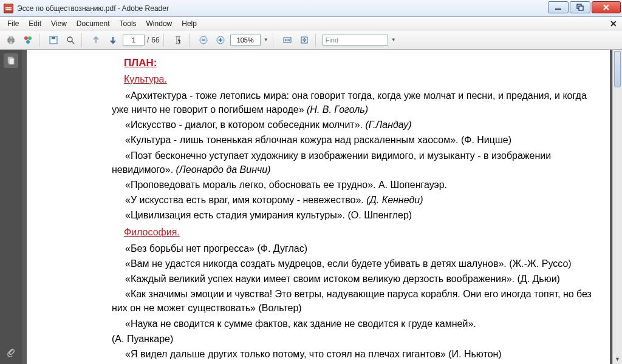 The width and height of the screenshot is (622, 364). Describe the element at coordinates (113, 40) in the screenshot. I see `next-page-button` at that location.